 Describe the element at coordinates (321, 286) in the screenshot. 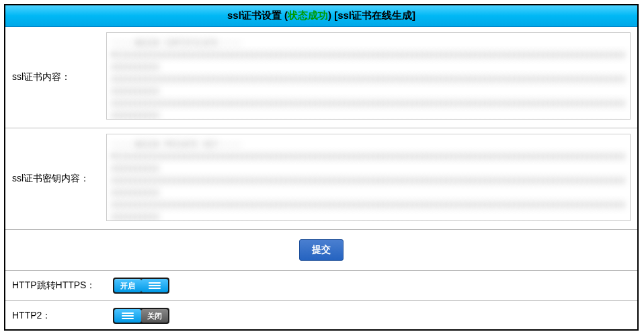

I see `http-redirect-row: HTTP跳转HTTPS： 开启` at that location.